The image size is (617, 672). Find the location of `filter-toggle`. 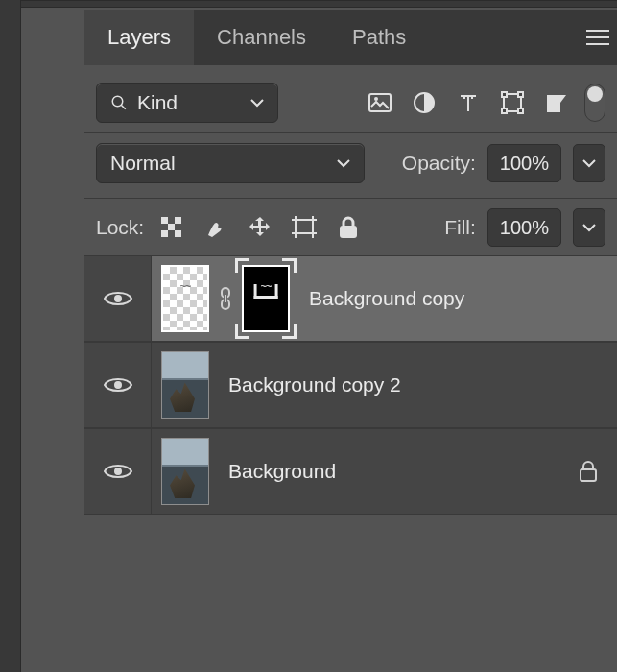

filter-toggle is located at coordinates (595, 103).